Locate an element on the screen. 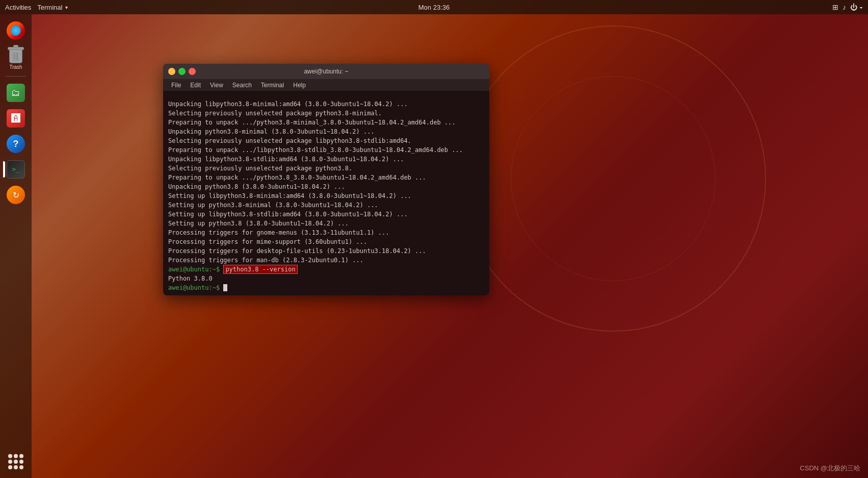  help-icon: ? is located at coordinates (16, 144).